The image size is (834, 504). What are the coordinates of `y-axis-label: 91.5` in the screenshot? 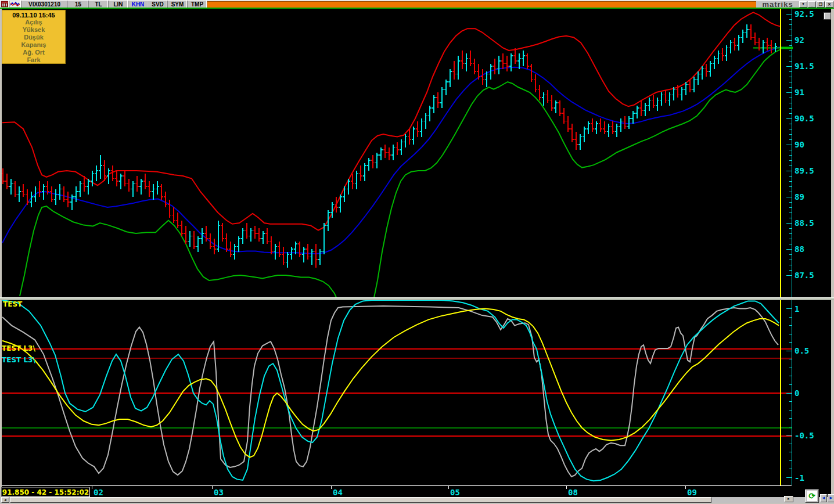 It's located at (804, 66).